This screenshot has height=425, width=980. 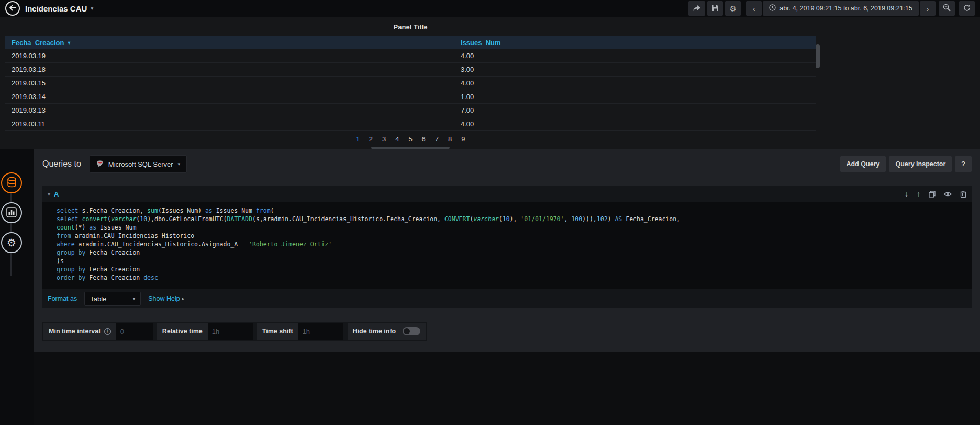 I want to click on chevron-left-icon: ‹, so click(x=754, y=8).